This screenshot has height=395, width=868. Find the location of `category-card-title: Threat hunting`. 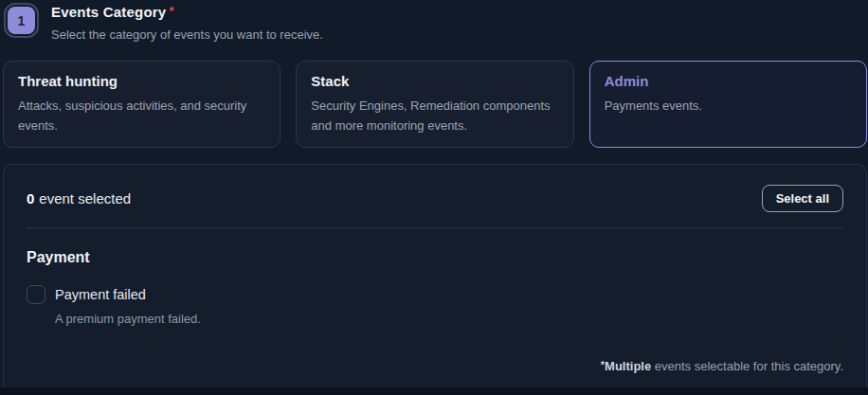

category-card-title: Threat hunting is located at coordinates (142, 81).